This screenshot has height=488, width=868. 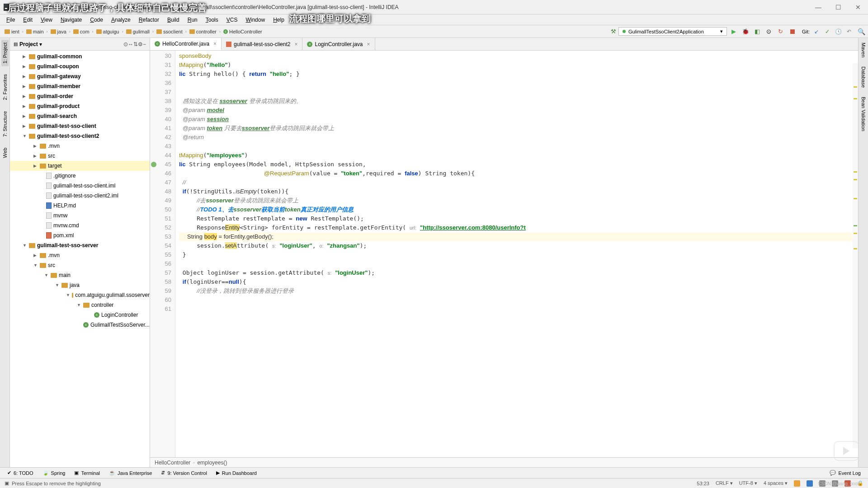 What do you see at coordinates (5, 87) in the screenshot?
I see `left-tab: 2: Favorites` at bounding box center [5, 87].